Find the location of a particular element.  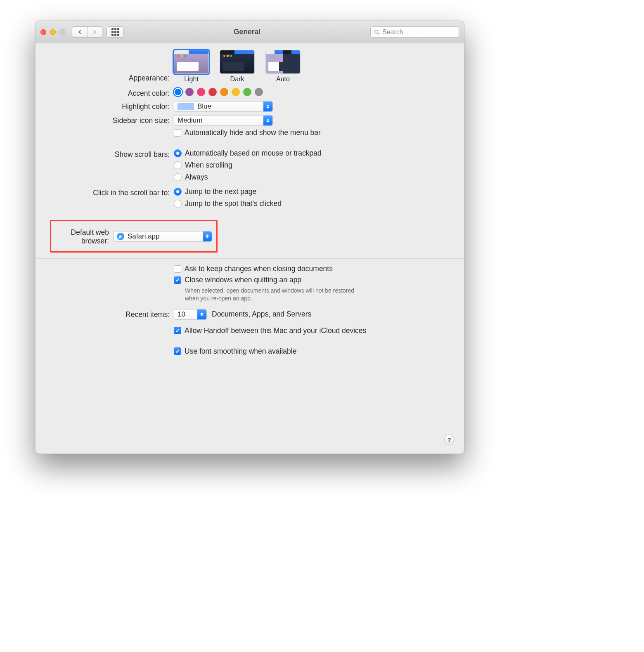

recent-suffix: Documents, Apps, and Servers is located at coordinates (262, 314).